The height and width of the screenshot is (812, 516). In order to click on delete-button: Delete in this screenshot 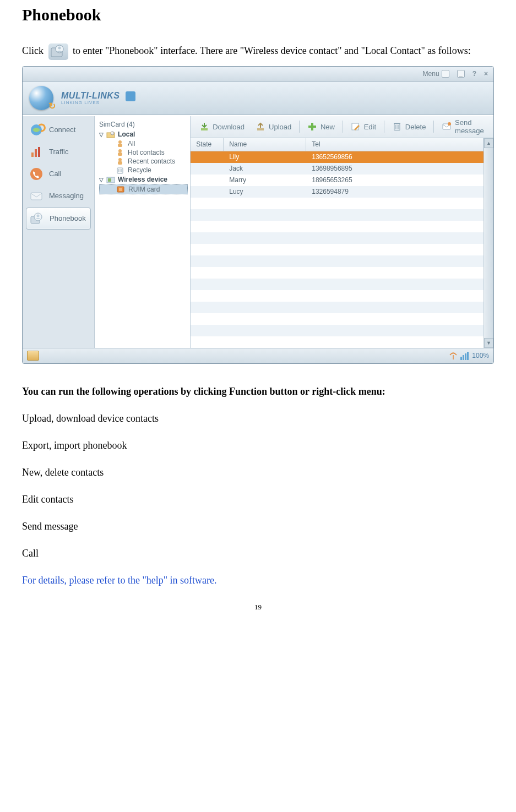, I will do `click(409, 127)`.